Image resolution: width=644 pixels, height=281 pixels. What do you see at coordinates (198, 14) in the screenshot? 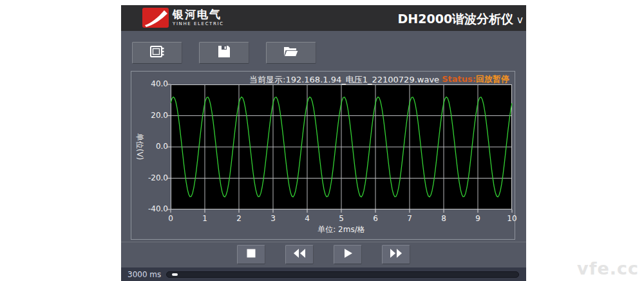
I see `brand-name-cn: 银河电气` at bounding box center [198, 14].